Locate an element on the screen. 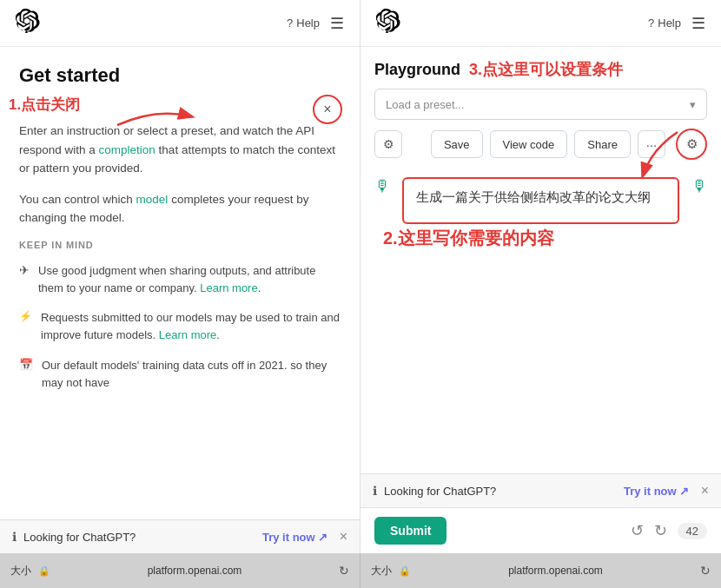  lock-icon-right: 🔒 is located at coordinates (405, 571).